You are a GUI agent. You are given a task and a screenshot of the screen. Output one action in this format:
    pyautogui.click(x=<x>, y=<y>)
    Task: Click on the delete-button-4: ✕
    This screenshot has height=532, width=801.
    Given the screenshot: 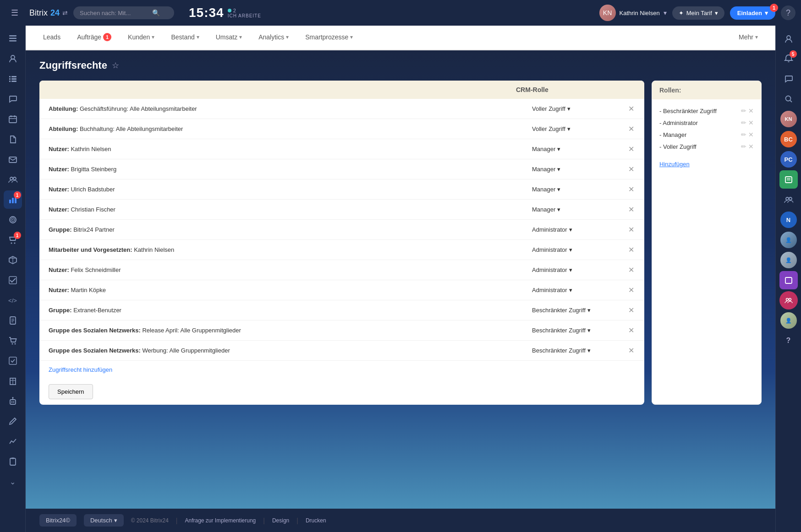 What is the action you would take?
    pyautogui.click(x=631, y=190)
    